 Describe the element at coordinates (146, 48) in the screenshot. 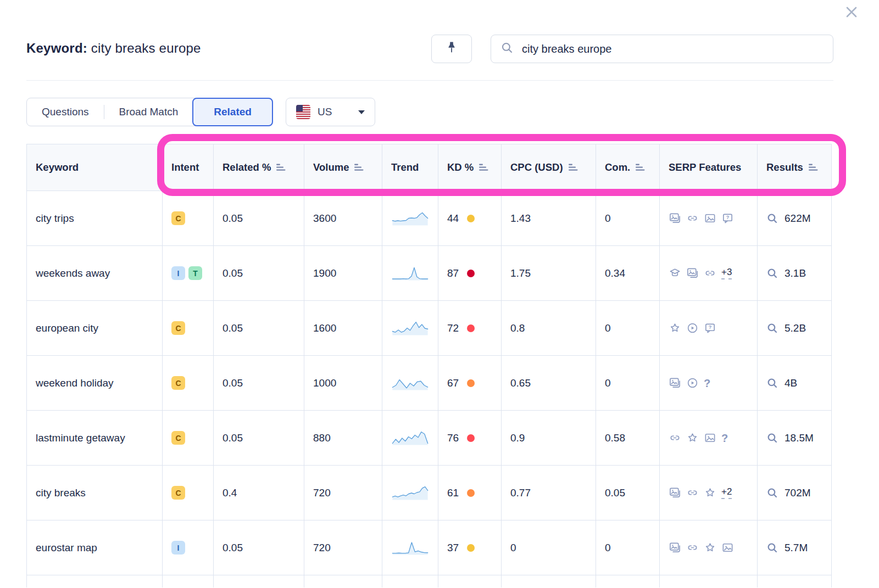

I see `page-title-keyword: city breaks europe` at that location.